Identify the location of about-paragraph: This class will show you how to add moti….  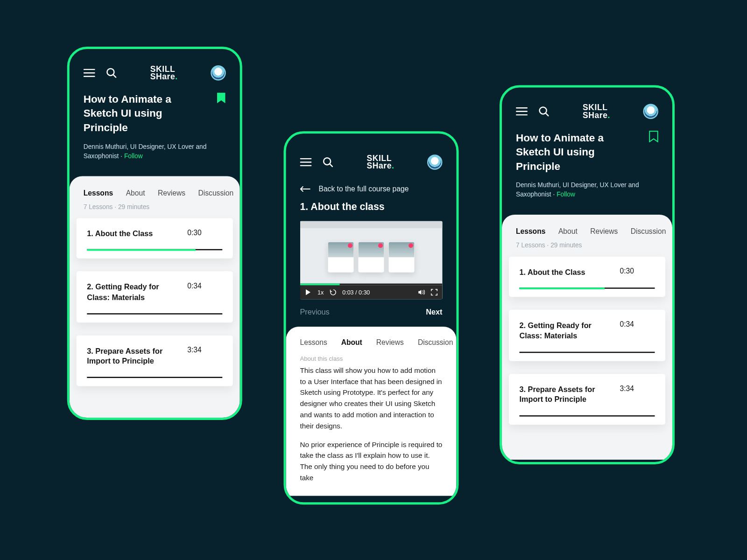
(372, 399).